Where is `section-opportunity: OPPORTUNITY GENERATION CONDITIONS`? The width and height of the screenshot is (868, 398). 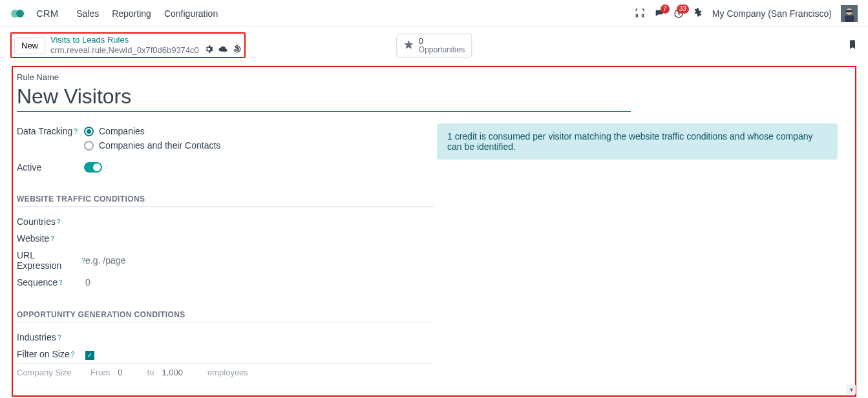 section-opportunity: OPPORTUNITY GENERATION CONDITIONS is located at coordinates (225, 317).